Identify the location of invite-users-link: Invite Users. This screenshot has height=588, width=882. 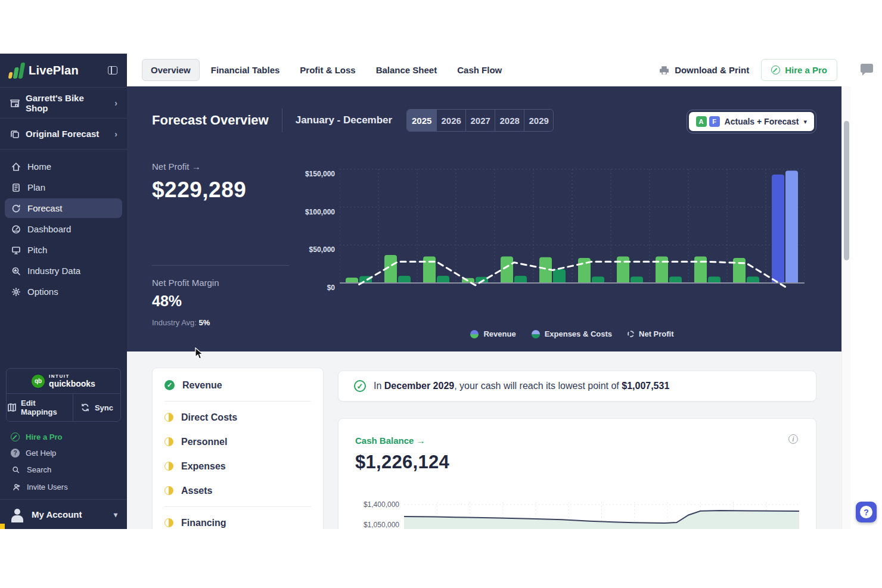
(63, 487).